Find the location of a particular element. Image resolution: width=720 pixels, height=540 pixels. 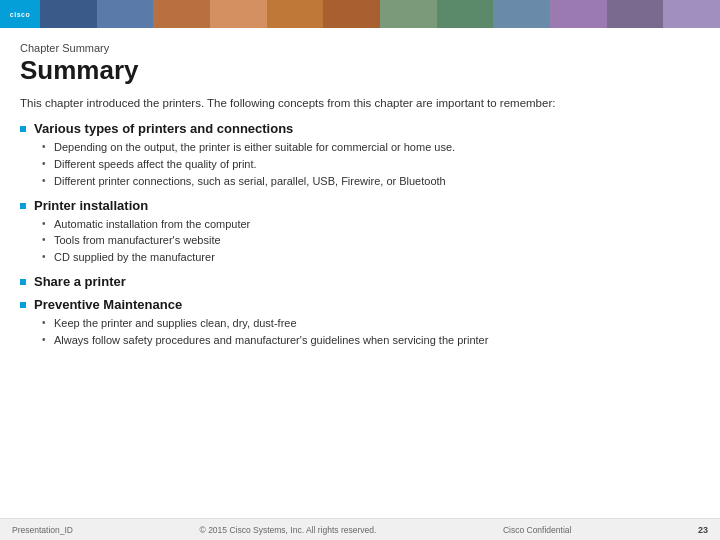

footer: Presentation_ID © 2015 Cisco Systems, In… is located at coordinates (360, 529).